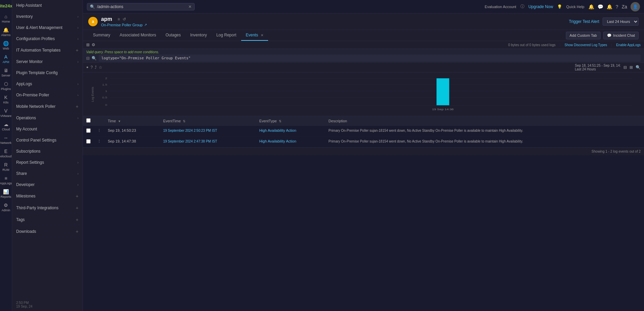 The image size is (644, 311). What do you see at coordinates (47, 51) in the screenshot?
I see `sidebar-item-automation: IT Automation Templates +` at bounding box center [47, 51].